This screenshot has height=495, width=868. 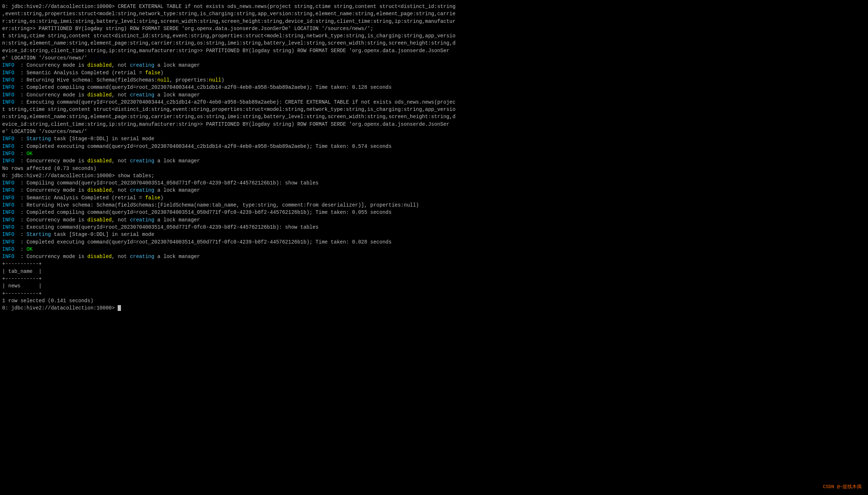 I want to click on terminal-line: 1 row selected (0.141 seconds), so click(x=434, y=301).